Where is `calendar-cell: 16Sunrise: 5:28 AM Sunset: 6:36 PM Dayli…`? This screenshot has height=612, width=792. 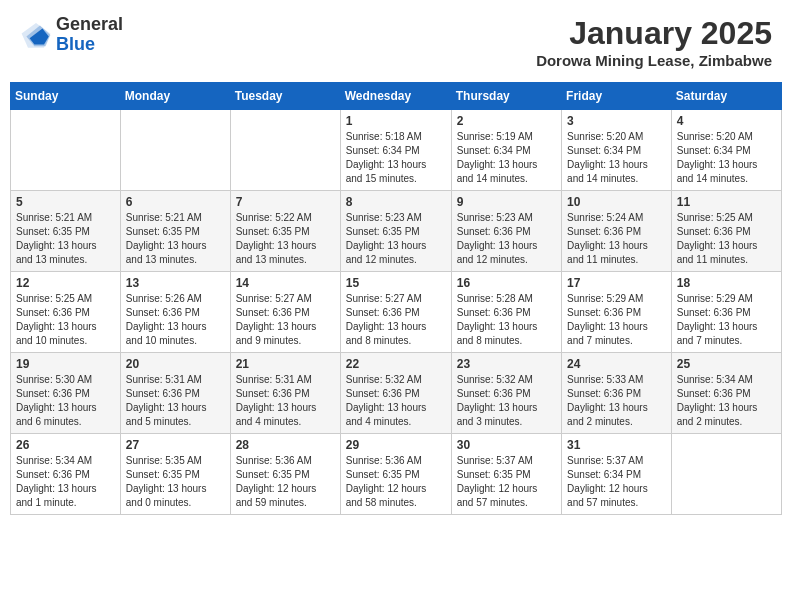
calendar-cell: 16Sunrise: 5:28 AM Sunset: 6:36 PM Dayli… is located at coordinates (506, 312).